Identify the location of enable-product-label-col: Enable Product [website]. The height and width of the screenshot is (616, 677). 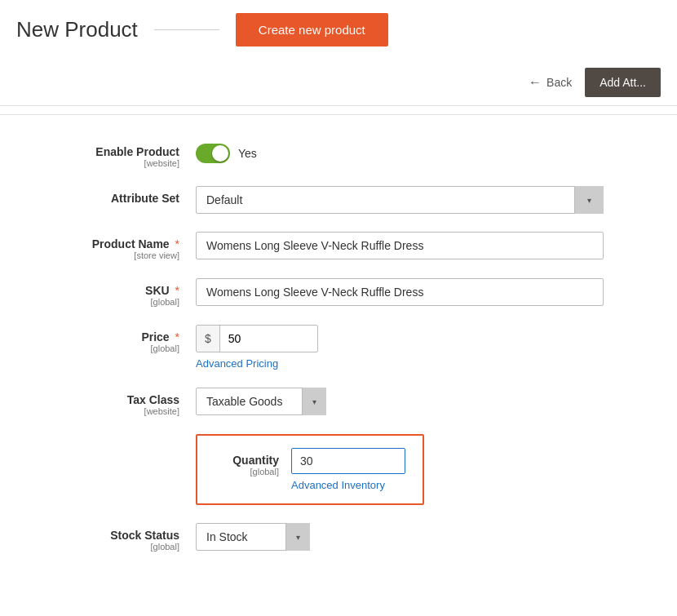
(114, 153).